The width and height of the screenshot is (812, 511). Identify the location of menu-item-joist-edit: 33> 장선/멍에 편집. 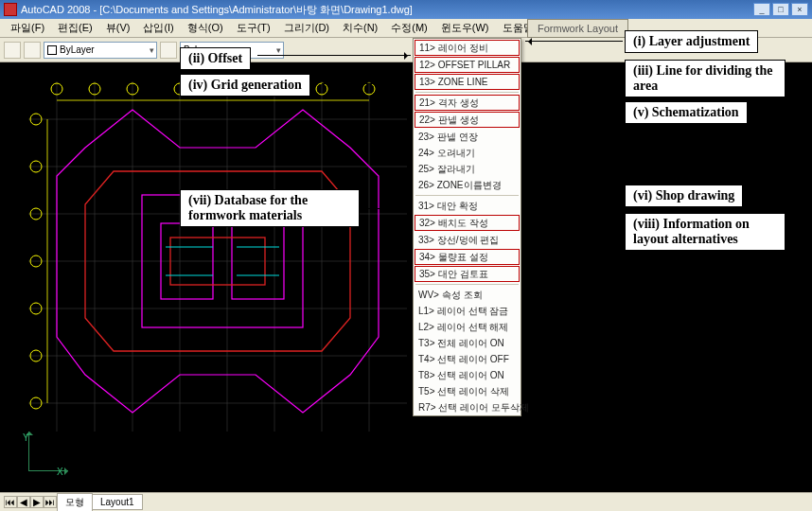
(468, 240).